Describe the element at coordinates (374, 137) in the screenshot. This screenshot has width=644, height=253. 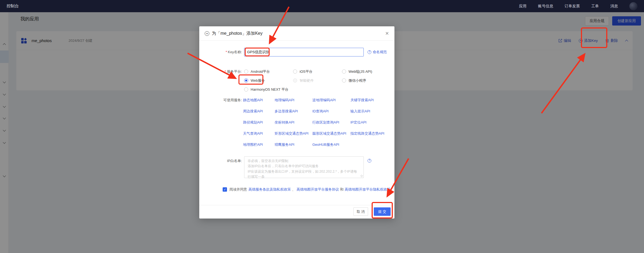
I see `service-link: 指定线路交通态势API` at that location.